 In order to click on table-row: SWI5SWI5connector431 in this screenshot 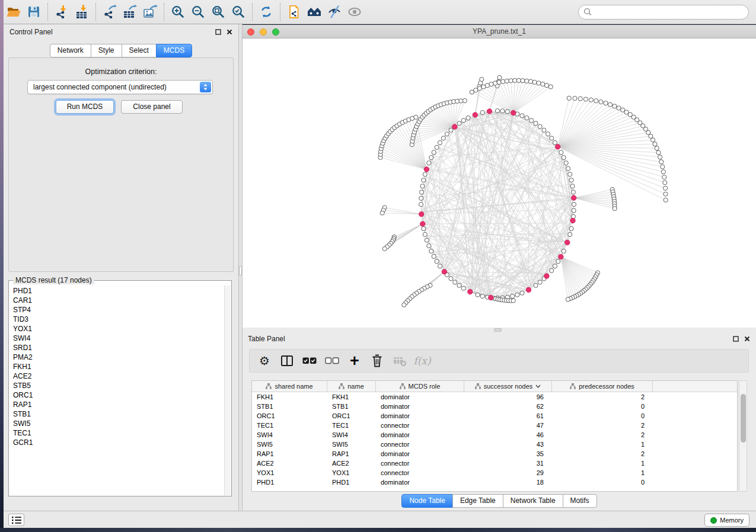, I will do `click(495, 444)`.